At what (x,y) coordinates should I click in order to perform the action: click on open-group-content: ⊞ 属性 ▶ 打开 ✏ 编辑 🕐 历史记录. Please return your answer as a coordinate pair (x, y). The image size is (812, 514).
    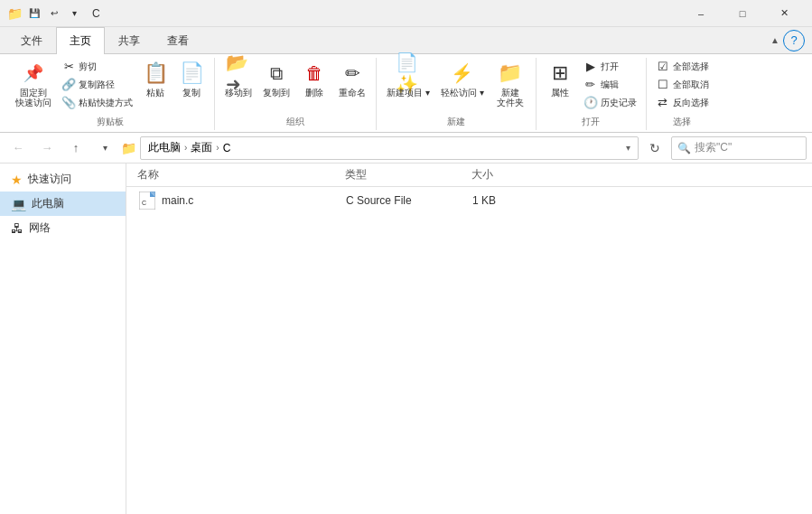
    Looking at the image, I should click on (591, 85).